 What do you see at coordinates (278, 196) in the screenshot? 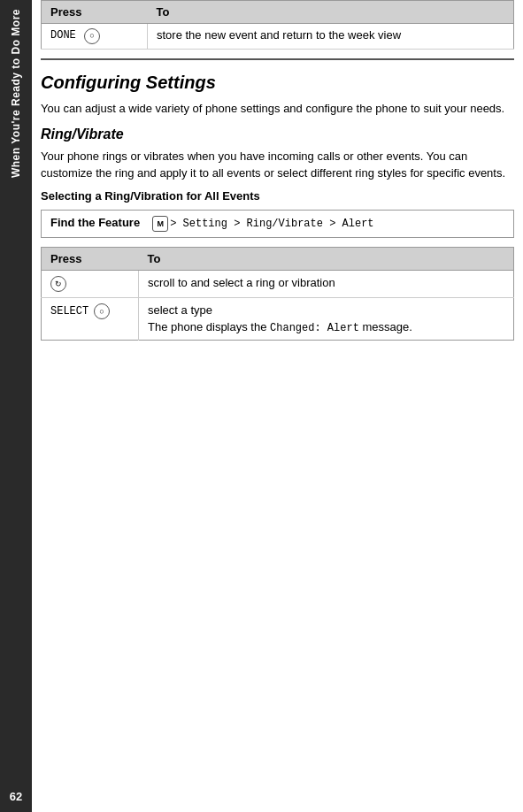
I see `selecting-section-heading: Selecting a Ring/Vibration for All Event…` at bounding box center [278, 196].